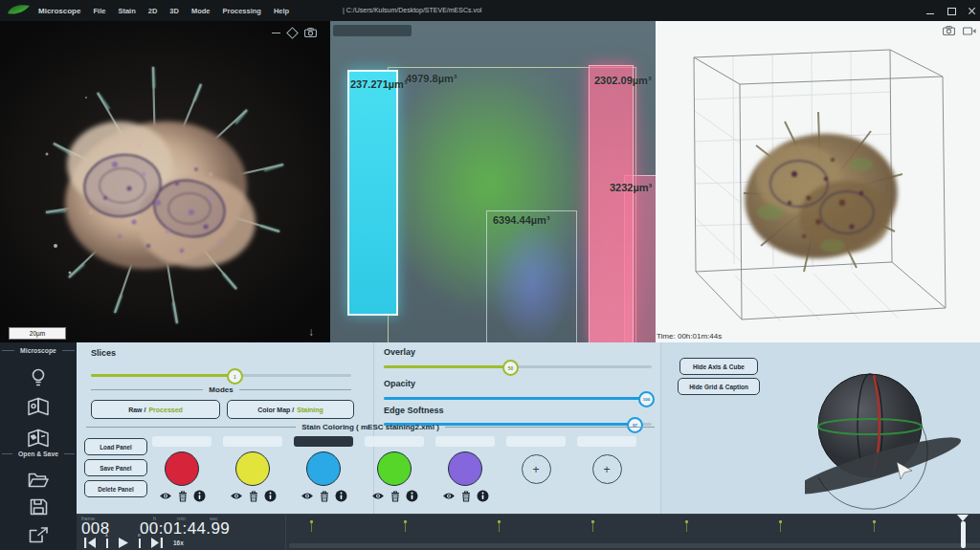 This screenshot has height=550, width=980. What do you see at coordinates (116, 468) in the screenshot?
I see `save-panel-button: Save Panel` at bounding box center [116, 468].